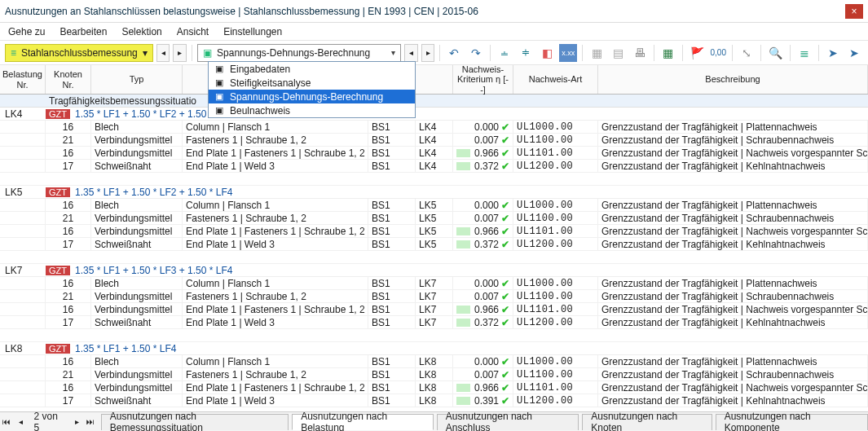 The height and width of the screenshot is (431, 868). What do you see at coordinates (434, 270) in the screenshot?
I see `group-row: LK7 GZT 1.35 * LF1 + 1.50 * LF3 + 1.50 *…` at bounding box center [434, 270].